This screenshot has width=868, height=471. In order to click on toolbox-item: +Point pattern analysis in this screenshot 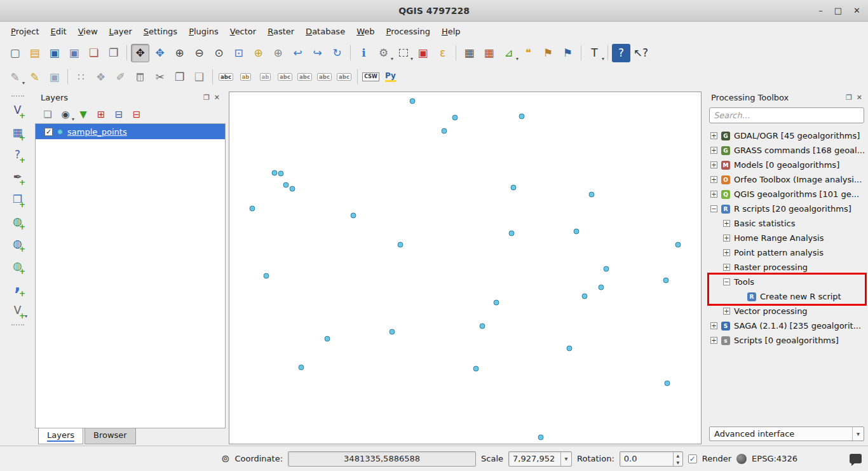, I will do `click(787, 253)`.